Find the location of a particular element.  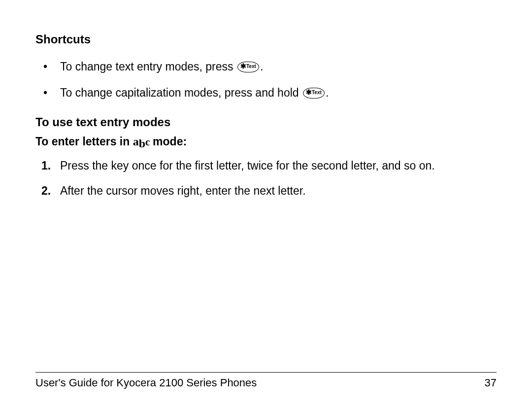

heading-shortcuts: Shortcuts is located at coordinates (266, 39).